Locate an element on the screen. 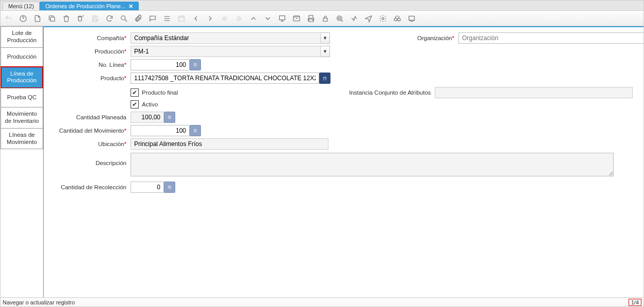  sidebar-item-lineas-movimiento: Líneas de Movimiento is located at coordinates (22, 139).